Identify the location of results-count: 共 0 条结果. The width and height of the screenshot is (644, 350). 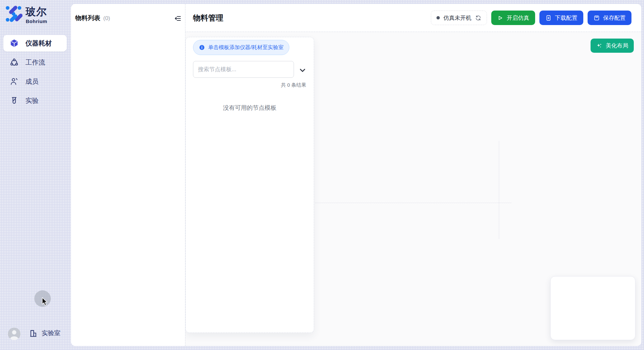
(294, 85).